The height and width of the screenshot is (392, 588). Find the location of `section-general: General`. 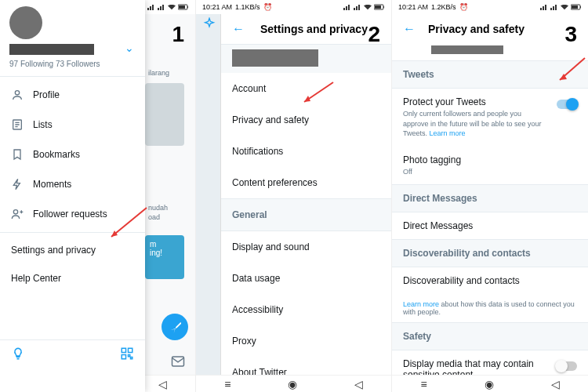

section-general: General is located at coordinates (306, 215).